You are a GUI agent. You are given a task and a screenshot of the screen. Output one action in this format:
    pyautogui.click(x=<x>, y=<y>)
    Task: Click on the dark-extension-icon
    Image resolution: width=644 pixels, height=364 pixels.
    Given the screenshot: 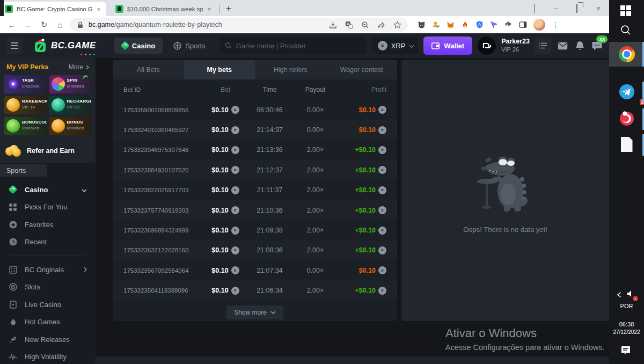 What is the action you would take?
    pyautogui.click(x=422, y=25)
    